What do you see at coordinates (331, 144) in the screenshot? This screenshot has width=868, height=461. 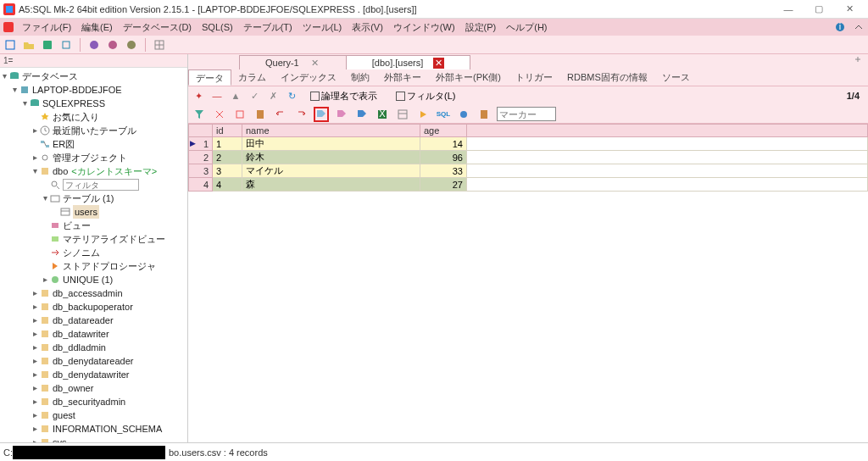 I see `cell-name: 田中` at bounding box center [331, 144].